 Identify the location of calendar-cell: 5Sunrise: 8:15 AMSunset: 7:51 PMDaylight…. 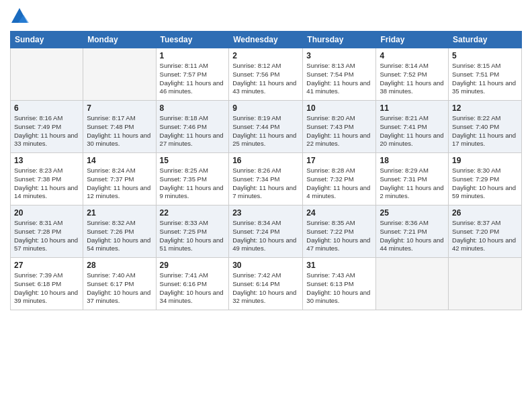
(485, 75).